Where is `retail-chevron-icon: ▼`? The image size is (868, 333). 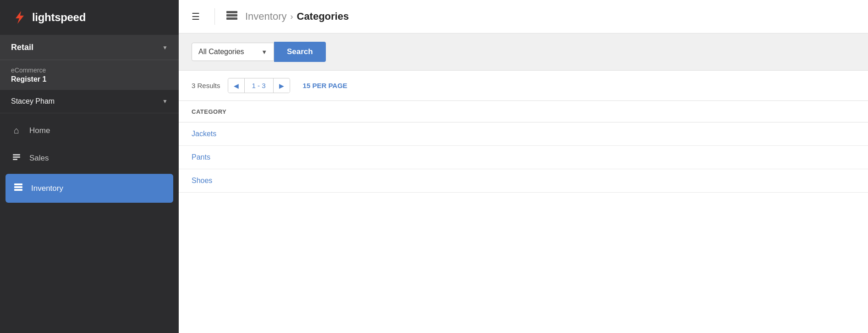 retail-chevron-icon: ▼ is located at coordinates (165, 48).